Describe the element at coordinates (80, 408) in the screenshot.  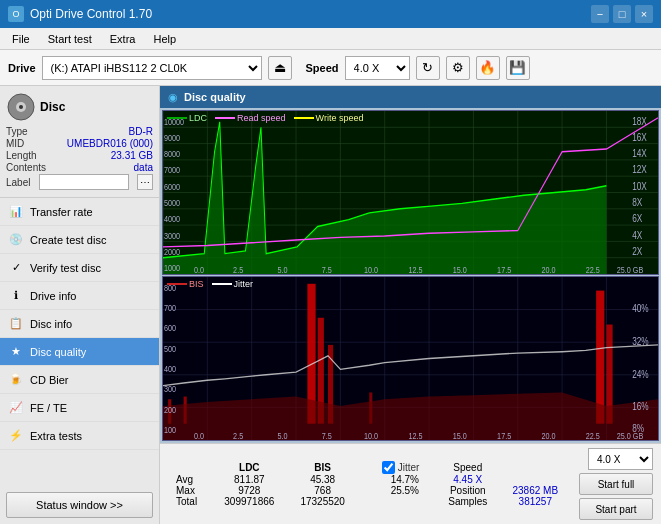
I see `sidebar-item-fe-te: 📈 FE / TE` at that location.